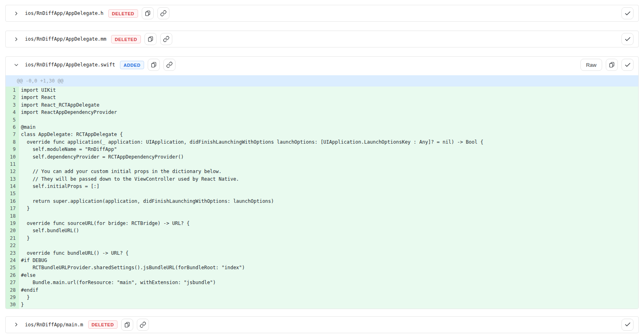  What do you see at coordinates (322, 13) in the screenshot?
I see `file-panel-appdelegate-h: ios/RnDiffApp/AppDelegate.h DELETED` at bounding box center [322, 13].